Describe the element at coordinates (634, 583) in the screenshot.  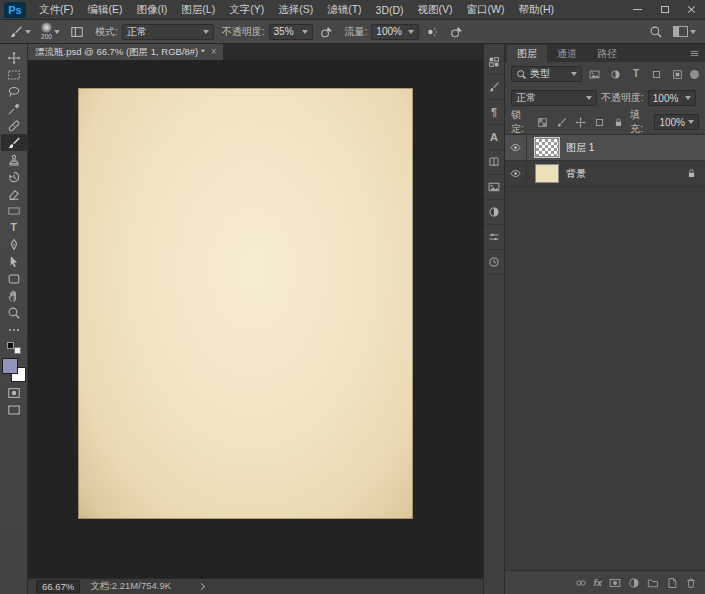
I see `new-adjustment-layer-button` at that location.